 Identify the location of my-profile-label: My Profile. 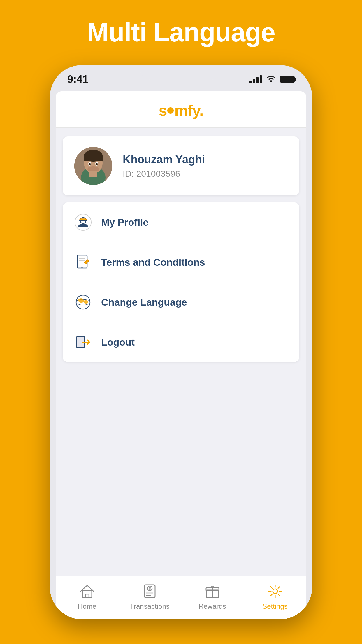
(125, 222).